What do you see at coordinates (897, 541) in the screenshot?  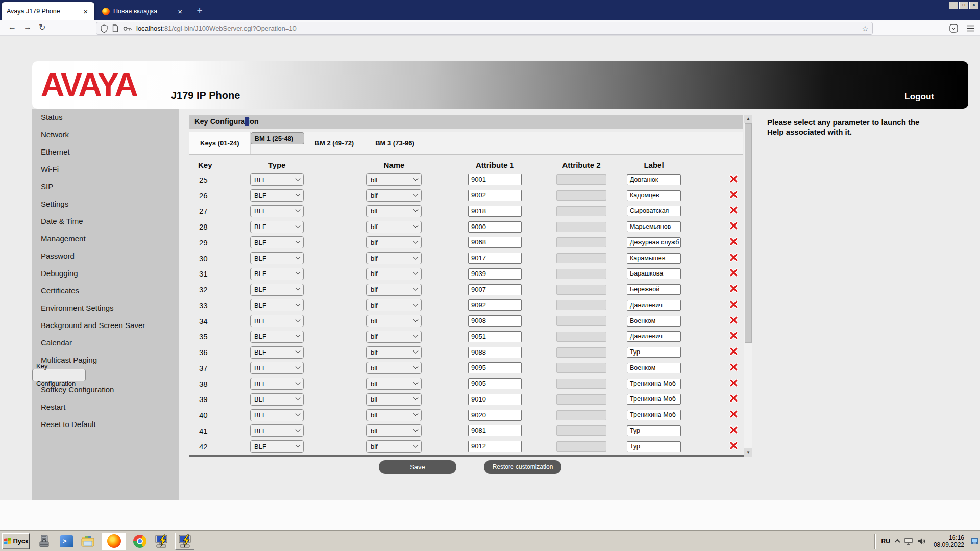 I see `hidden-icons-chevron-icon` at bounding box center [897, 541].